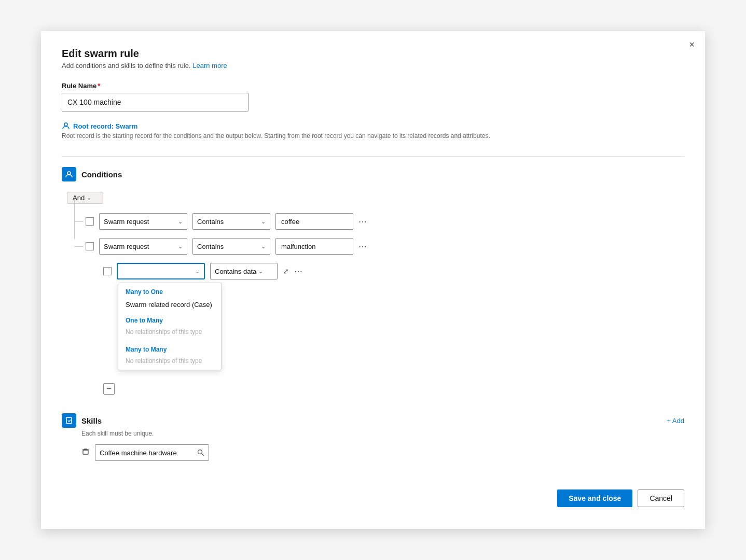 The height and width of the screenshot is (560, 746). I want to click on modal-subtitle: Add conditions and skills to define this…, so click(373, 65).